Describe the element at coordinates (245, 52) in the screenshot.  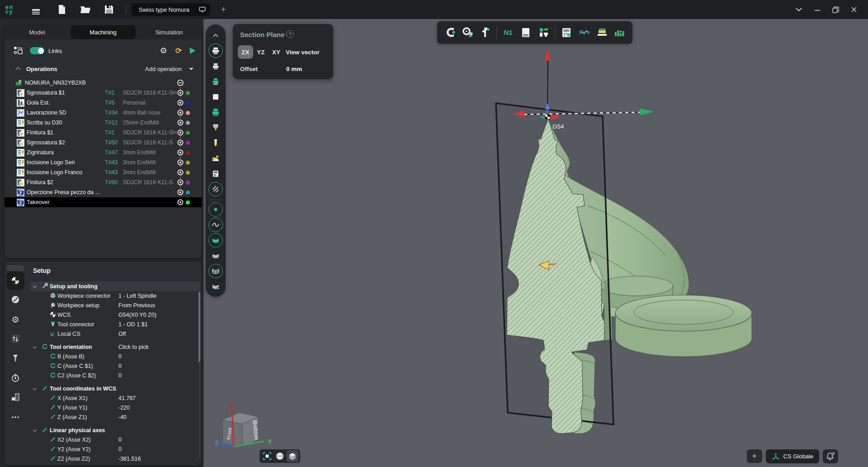
I see `plane-option-zx: ZX` at that location.